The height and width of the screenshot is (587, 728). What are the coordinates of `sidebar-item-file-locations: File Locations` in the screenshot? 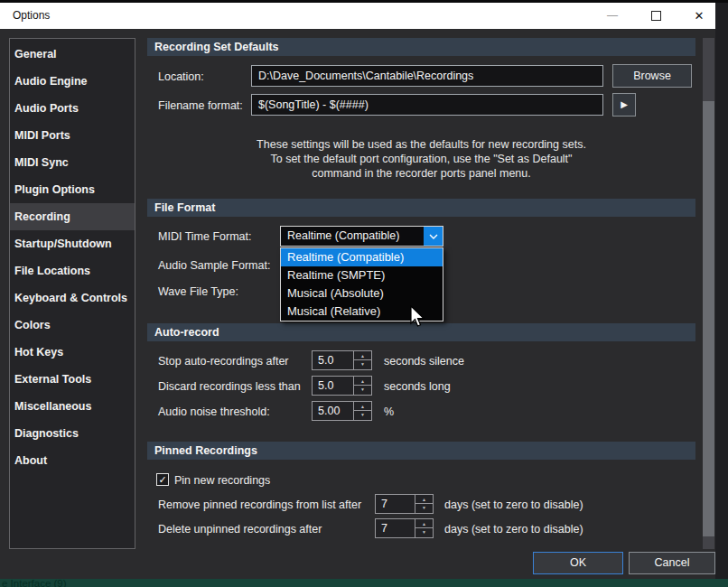 It's located at (72, 271).